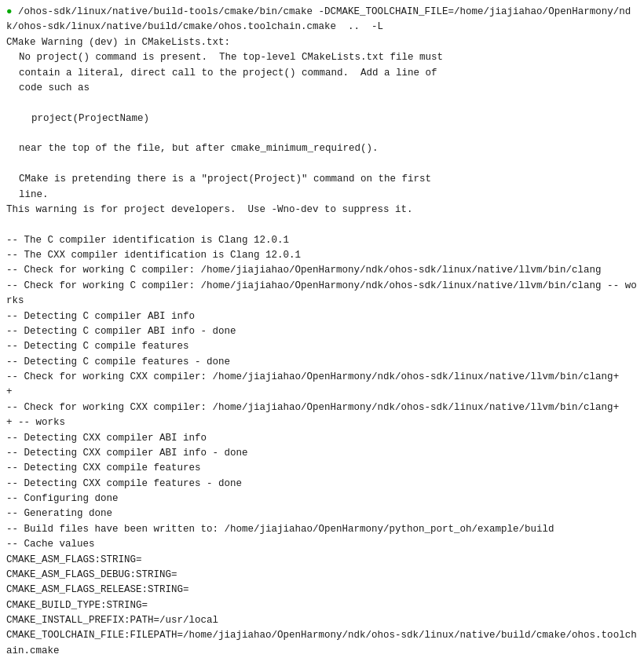  What do you see at coordinates (322, 256) in the screenshot?
I see `terminal-line-15: -- The CXX compiler identification is Cl…` at bounding box center [322, 256].